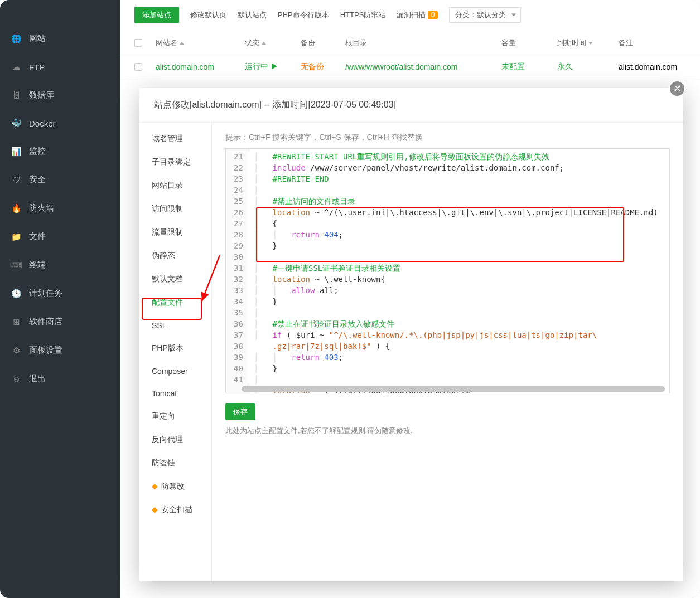  Describe the element at coordinates (175, 279) in the screenshot. I see `modal-tab-默认文档: 默认文档` at that location.